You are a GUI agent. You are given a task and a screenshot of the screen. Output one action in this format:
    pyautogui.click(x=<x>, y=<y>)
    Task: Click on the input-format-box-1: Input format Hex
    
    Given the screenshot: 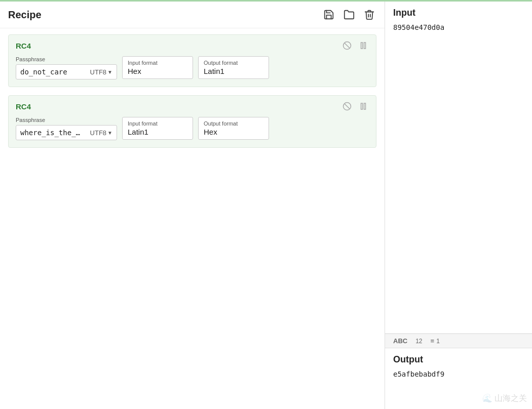 What is the action you would take?
    pyautogui.click(x=158, y=68)
    